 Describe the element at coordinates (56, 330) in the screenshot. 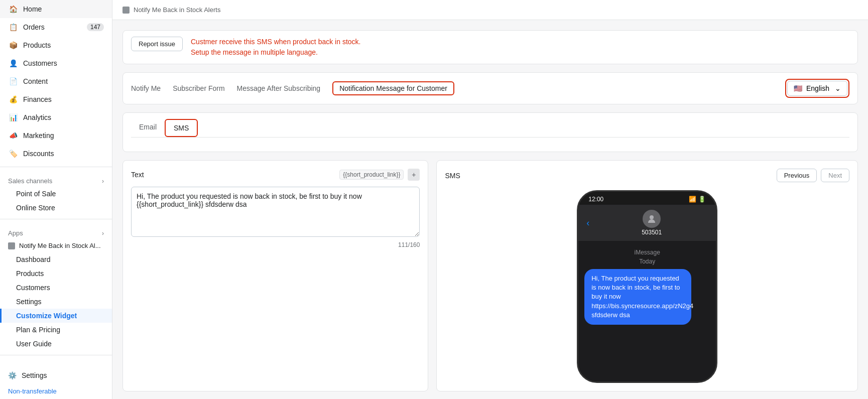

I see `sidebar-sub-plan-pricing: Plan & Pricing` at that location.